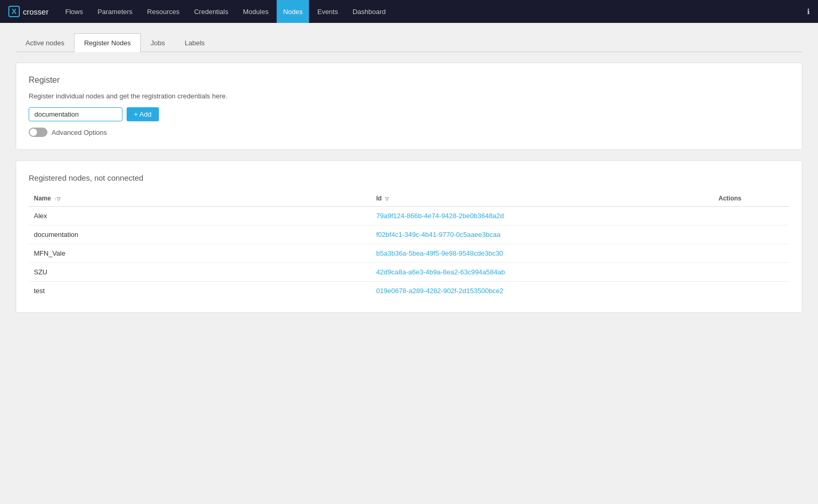  I want to click on table-row: MFN_Vale b5a3b36a-5bea-49f5-9e98-9548cde…, so click(409, 254).